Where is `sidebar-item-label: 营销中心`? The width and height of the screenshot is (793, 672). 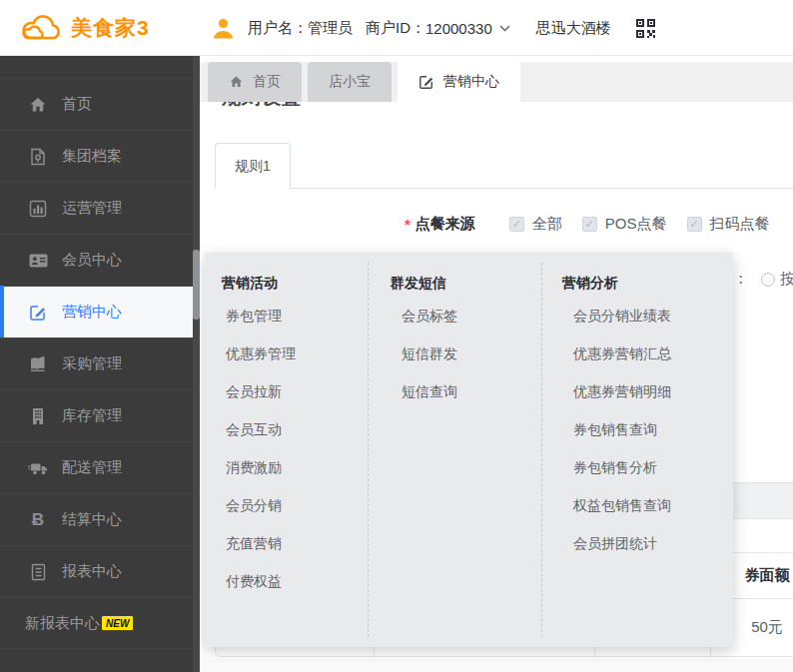 sidebar-item-label: 营销中心 is located at coordinates (92, 312).